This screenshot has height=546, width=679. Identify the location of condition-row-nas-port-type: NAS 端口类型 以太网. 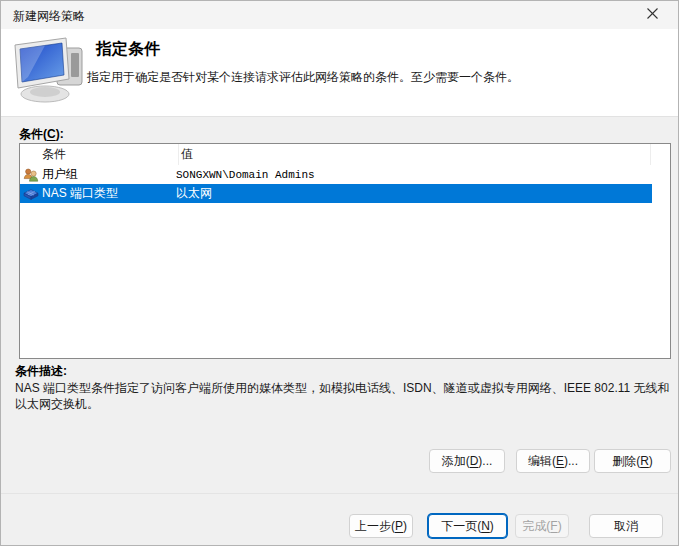
(336, 194).